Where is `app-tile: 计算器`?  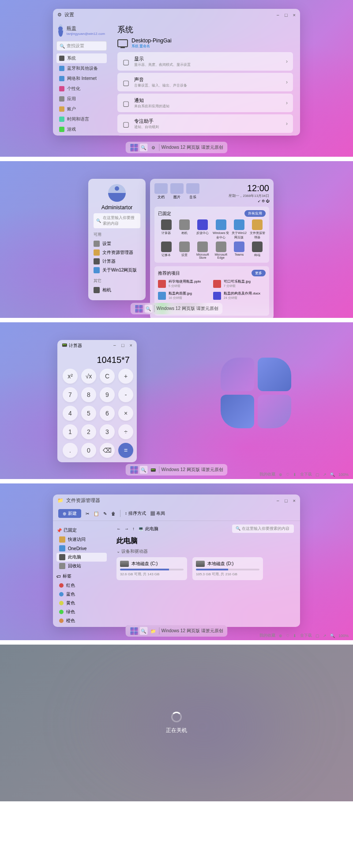 app-tile: 计算器 is located at coordinates (166, 230).